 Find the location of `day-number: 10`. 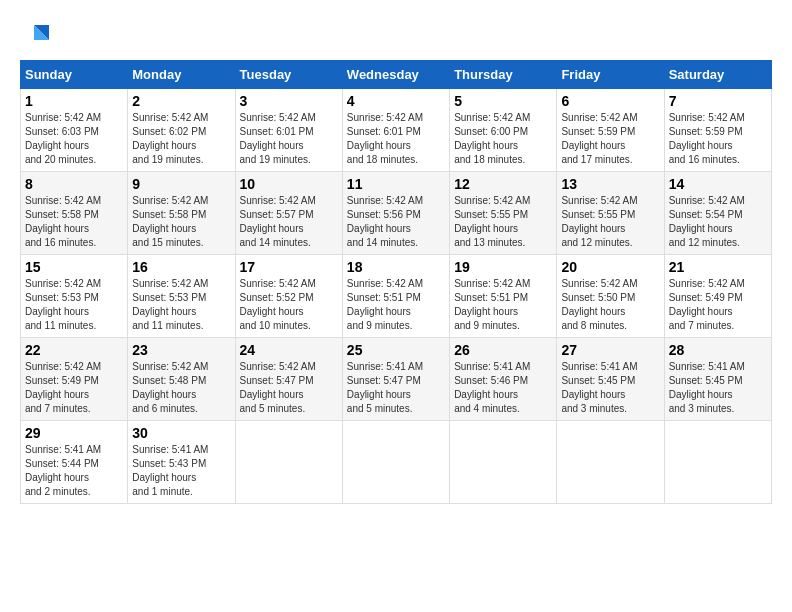

day-number: 10 is located at coordinates (289, 184).